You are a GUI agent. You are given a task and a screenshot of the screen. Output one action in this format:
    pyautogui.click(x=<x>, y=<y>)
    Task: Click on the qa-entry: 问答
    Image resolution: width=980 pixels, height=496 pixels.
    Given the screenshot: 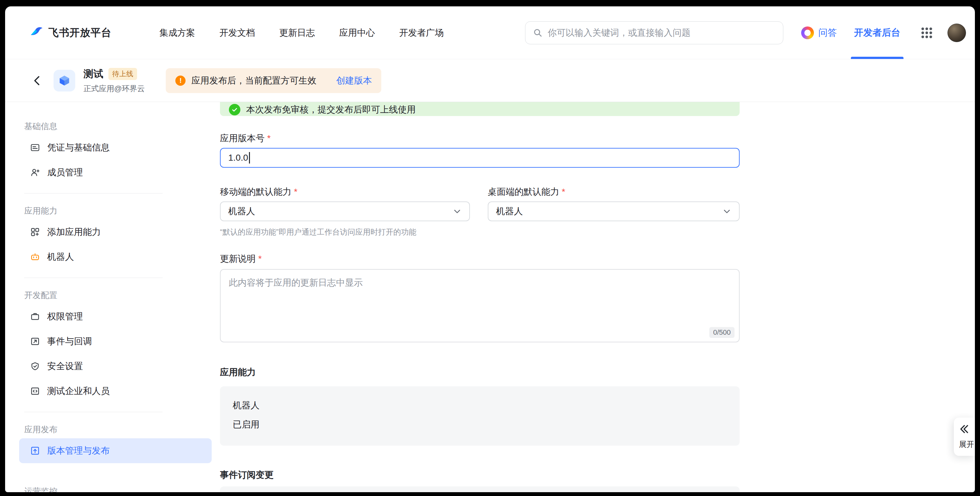 What is the action you would take?
    pyautogui.click(x=819, y=33)
    